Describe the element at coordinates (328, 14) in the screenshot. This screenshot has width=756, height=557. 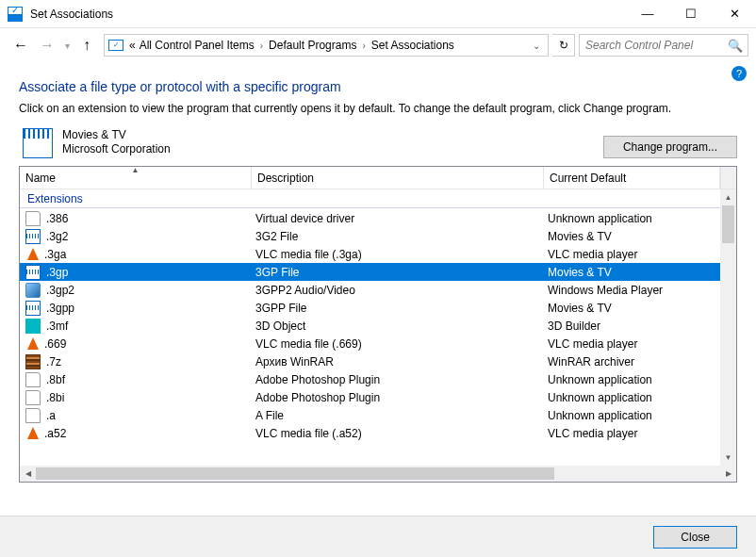
I see `window-title: Set Associations` at that location.